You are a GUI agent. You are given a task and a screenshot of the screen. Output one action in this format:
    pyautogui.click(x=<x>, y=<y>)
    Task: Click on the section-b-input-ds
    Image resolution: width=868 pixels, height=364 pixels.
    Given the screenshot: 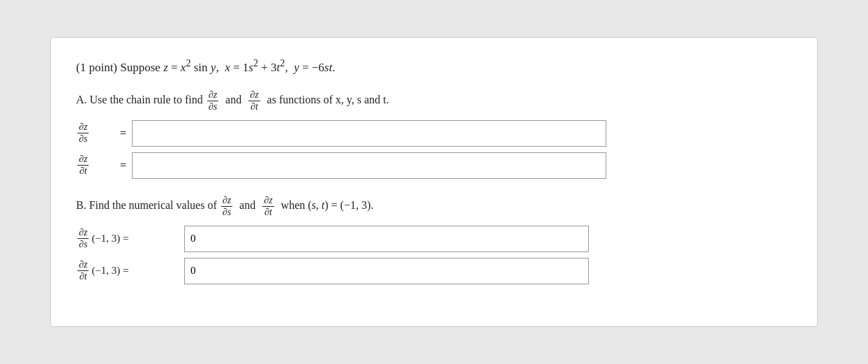 What is the action you would take?
    pyautogui.click(x=387, y=239)
    